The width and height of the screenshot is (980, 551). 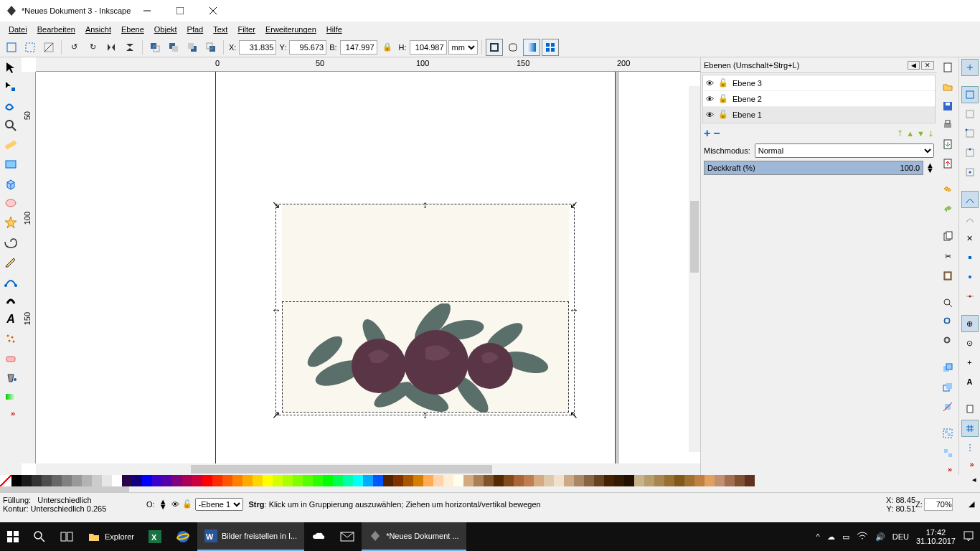 What do you see at coordinates (948, 106) in the screenshot?
I see `save-icon` at bounding box center [948, 106].